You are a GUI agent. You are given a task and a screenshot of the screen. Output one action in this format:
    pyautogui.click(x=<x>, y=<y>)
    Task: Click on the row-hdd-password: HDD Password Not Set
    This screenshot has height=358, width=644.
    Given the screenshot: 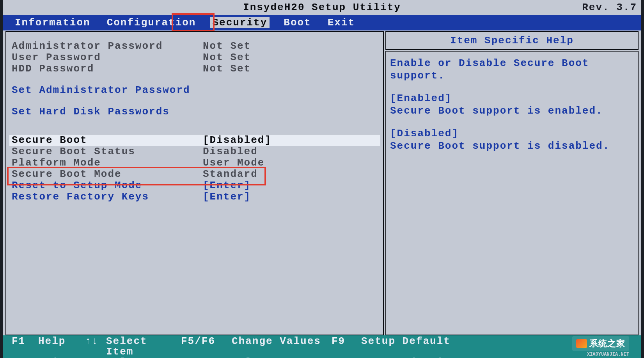 What is the action you would take?
    pyautogui.click(x=195, y=69)
    